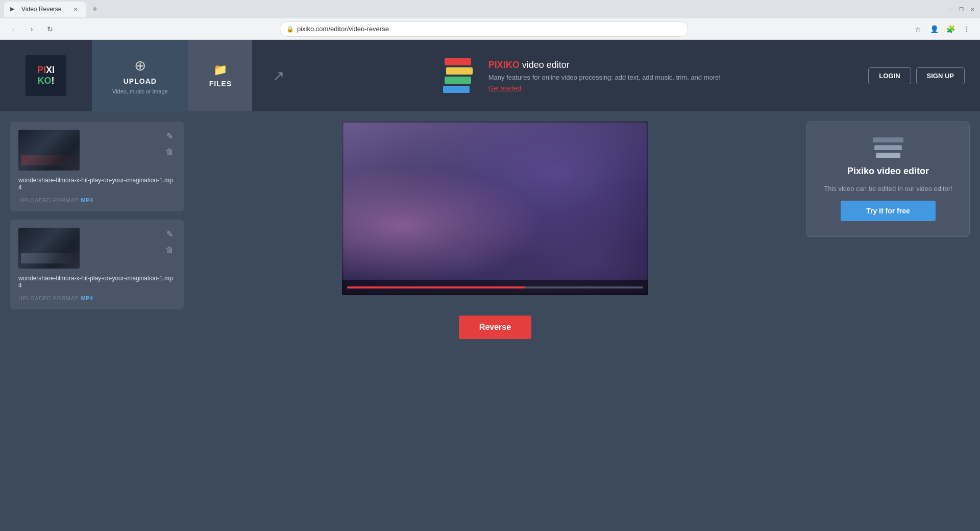 This screenshot has width=980, height=531. What do you see at coordinates (490, 9) in the screenshot?
I see `tab-bar: ▶ Video Reverse ✕ + — ❐ ✕` at bounding box center [490, 9].